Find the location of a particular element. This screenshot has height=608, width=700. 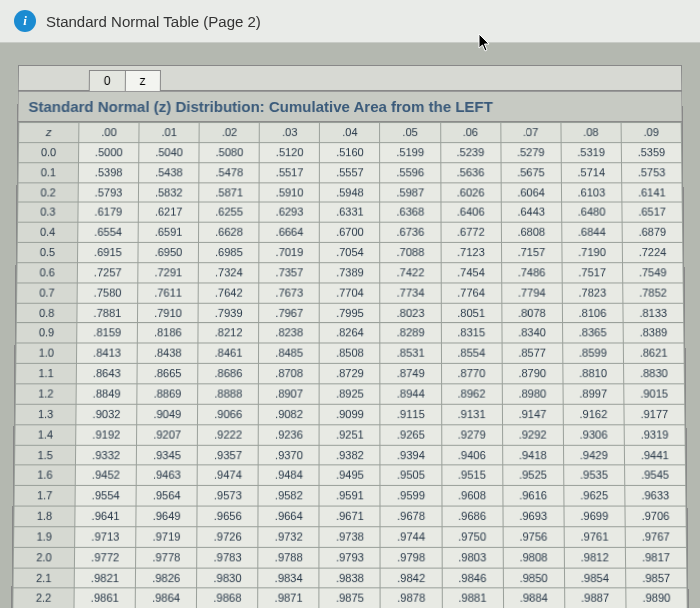

table-cell: .8159 is located at coordinates (108, 333).